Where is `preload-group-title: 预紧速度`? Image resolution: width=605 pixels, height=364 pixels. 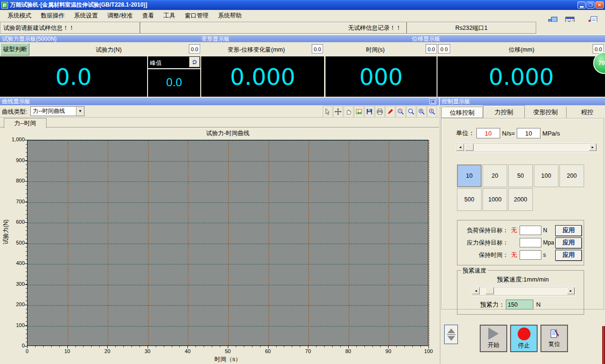 preload-group-title: 预紧速度 is located at coordinates (475, 271).